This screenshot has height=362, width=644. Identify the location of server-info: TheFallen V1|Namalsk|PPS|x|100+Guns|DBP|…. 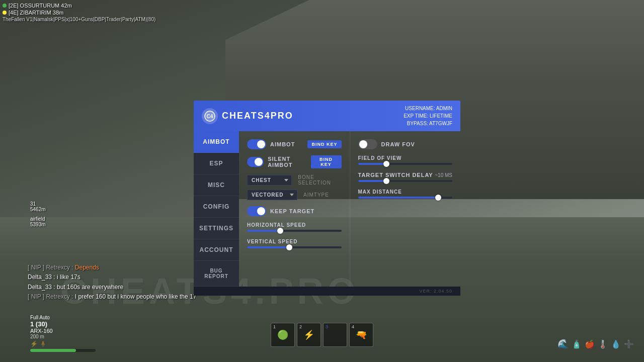
(79, 19).